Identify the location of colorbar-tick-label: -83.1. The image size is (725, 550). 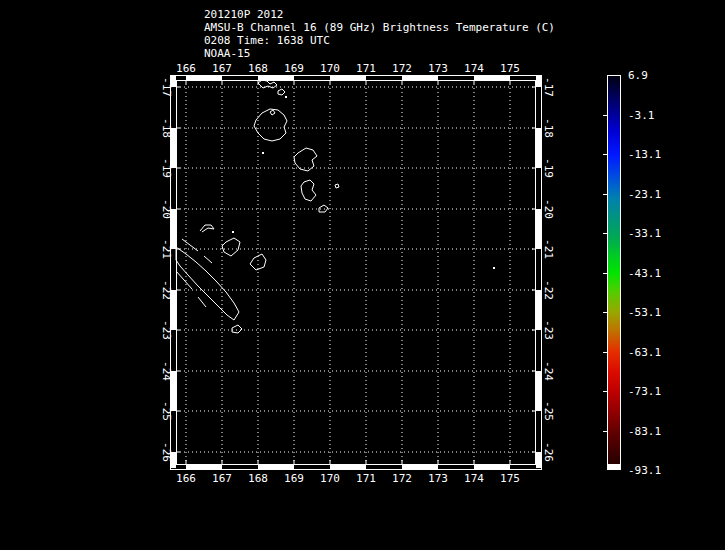
(644, 431).